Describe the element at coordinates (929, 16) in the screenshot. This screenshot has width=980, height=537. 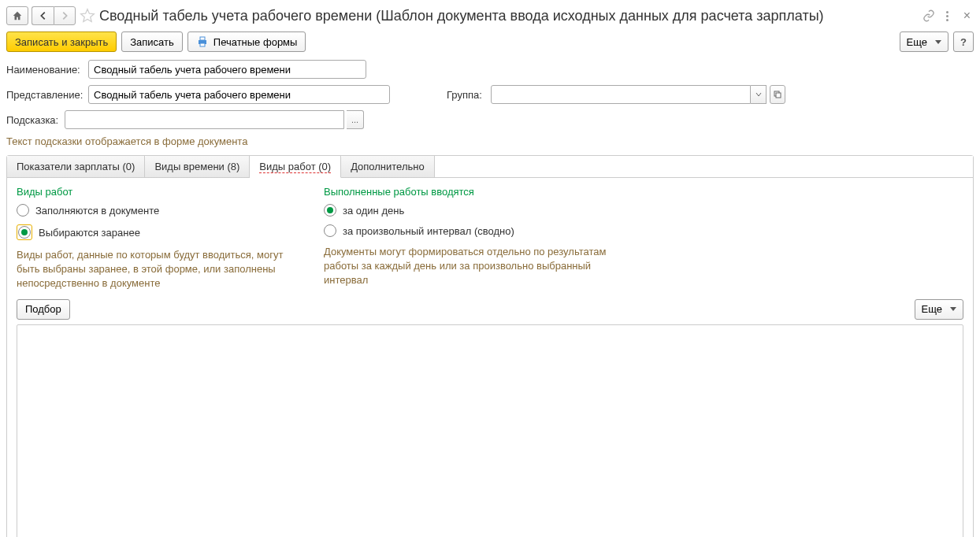
I see `link-icon` at that location.